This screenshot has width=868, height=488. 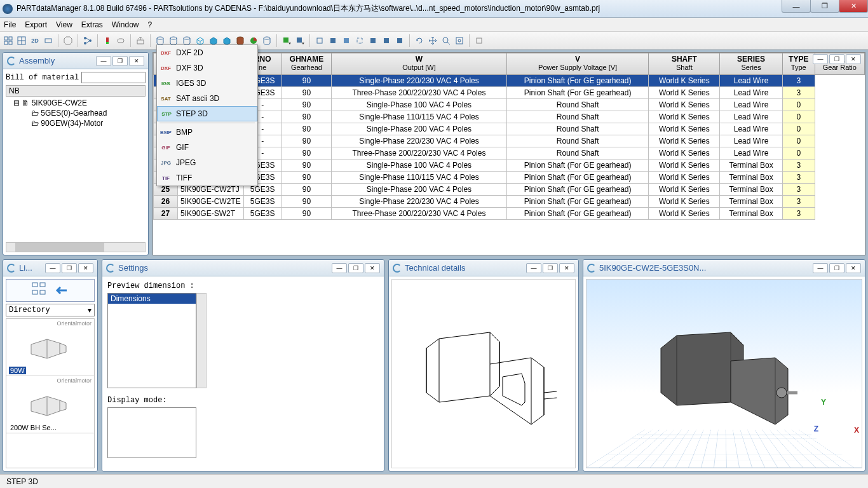 I want to click on table-row: CW2J-90Single-Phase 200 VAC 4 PolesRound…, so click(x=510, y=130).